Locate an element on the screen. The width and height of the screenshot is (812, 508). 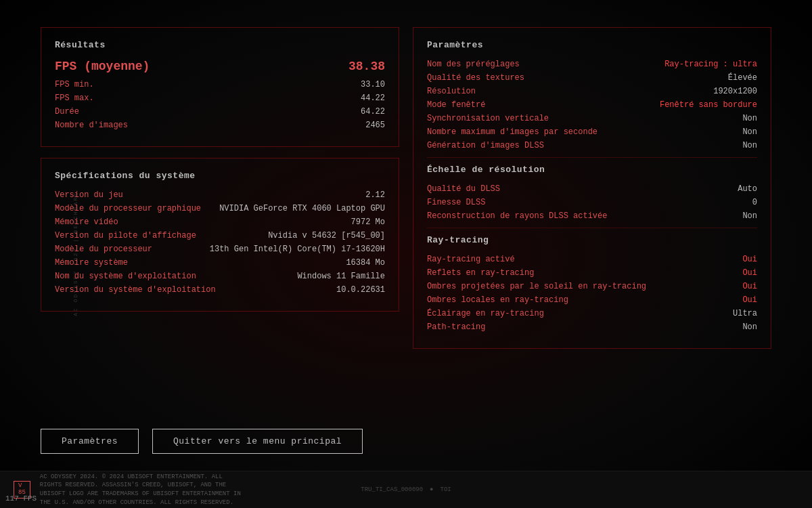
raytracing-value-1: Oui is located at coordinates (750, 273).